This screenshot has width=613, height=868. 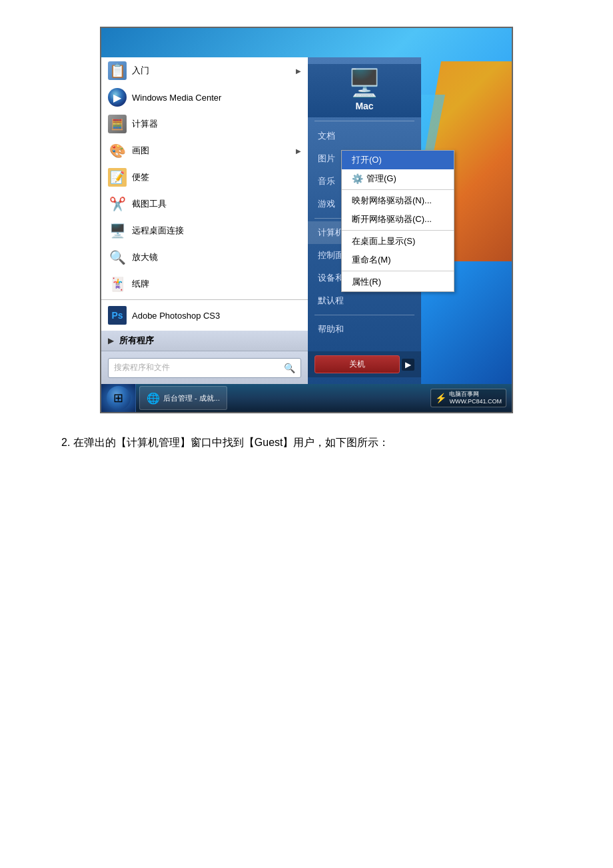 I want to click on shutdown-arrow: ▶, so click(x=408, y=365).